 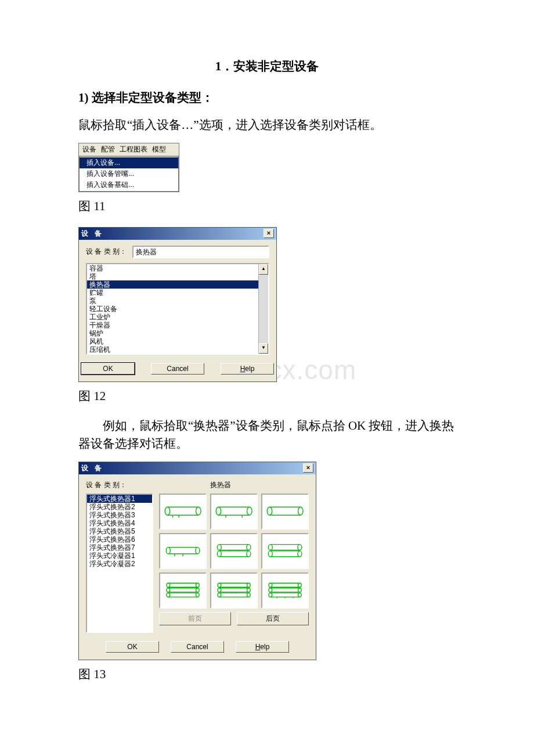 What do you see at coordinates (120, 548) in the screenshot?
I see `list-item: 浮头式换热器7` at bounding box center [120, 548].